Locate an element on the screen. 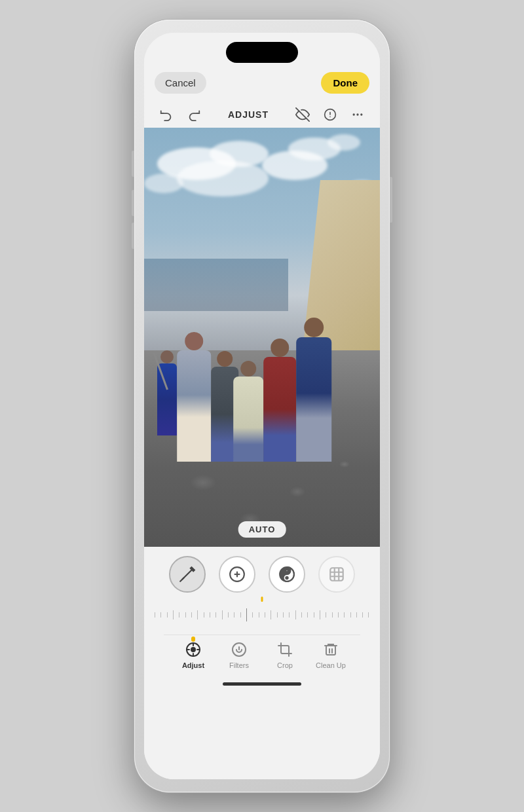 The image size is (524, 812). tab-bar: Adjust Filters is located at coordinates (262, 656).